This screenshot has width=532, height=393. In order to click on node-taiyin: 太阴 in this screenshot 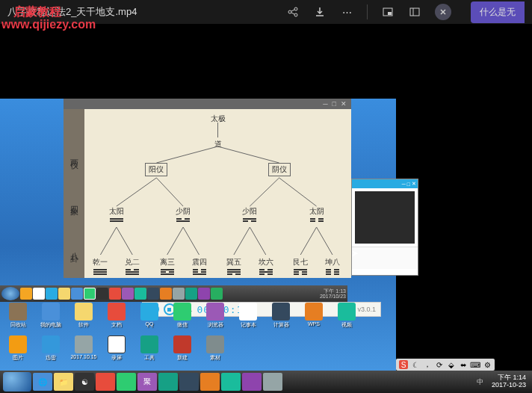, I will do `click(317, 214)`.